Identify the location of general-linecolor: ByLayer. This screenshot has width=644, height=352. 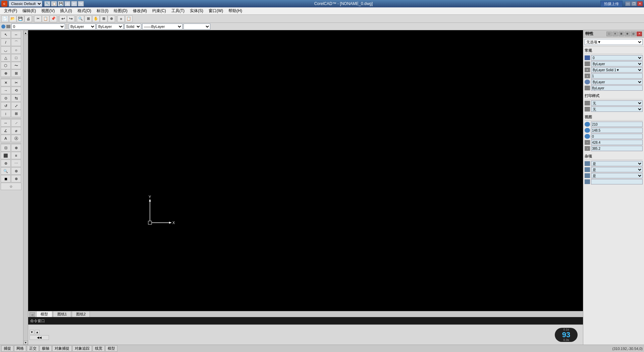
(617, 64).